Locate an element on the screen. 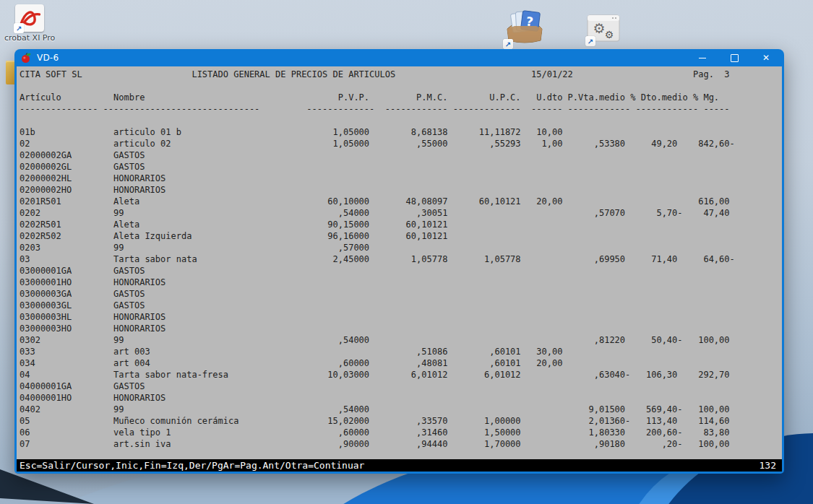  status-help-text: Esc=Salir/Cursor,Inic,Fin=Izq,Der/PgAr=P… is located at coordinates (192, 465).